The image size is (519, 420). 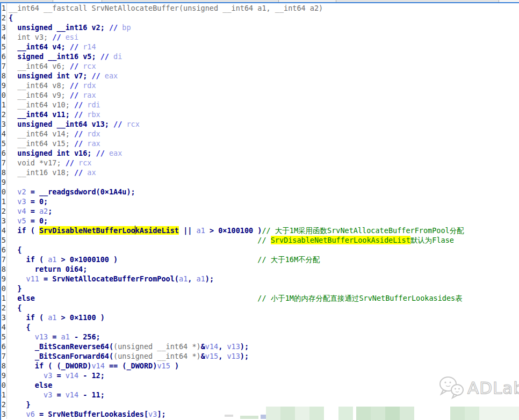 What do you see at coordinates (260, 211) in the screenshot?
I see `code-line: 22 v4 = a2;` at bounding box center [260, 211].